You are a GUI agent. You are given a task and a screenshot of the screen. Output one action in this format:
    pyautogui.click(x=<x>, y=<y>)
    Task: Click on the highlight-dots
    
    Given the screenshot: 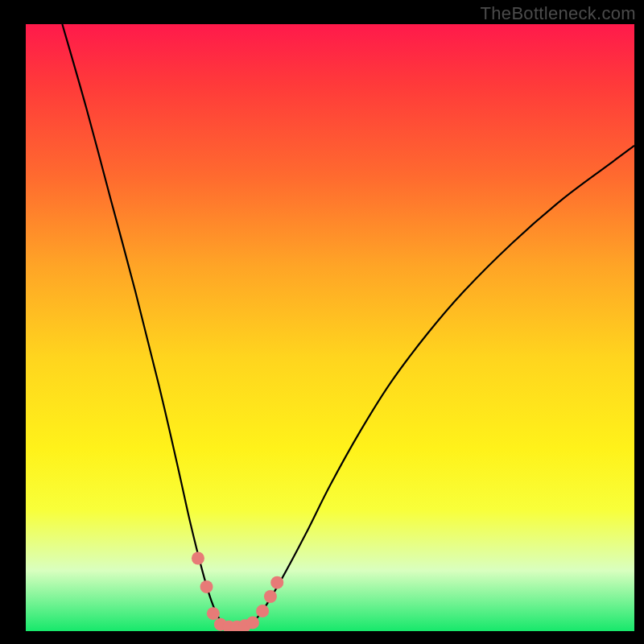 What is the action you would take?
    pyautogui.click(x=237, y=592)
    